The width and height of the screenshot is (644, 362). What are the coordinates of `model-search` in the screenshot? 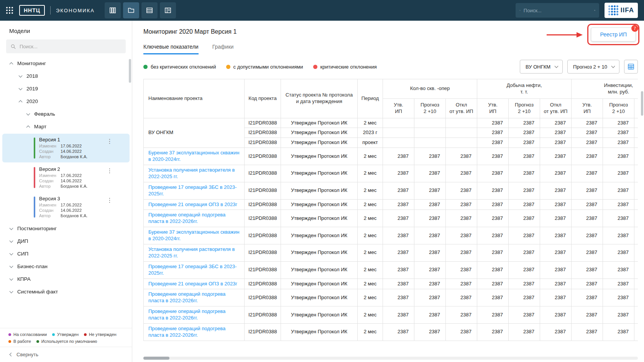 It's located at (66, 46).